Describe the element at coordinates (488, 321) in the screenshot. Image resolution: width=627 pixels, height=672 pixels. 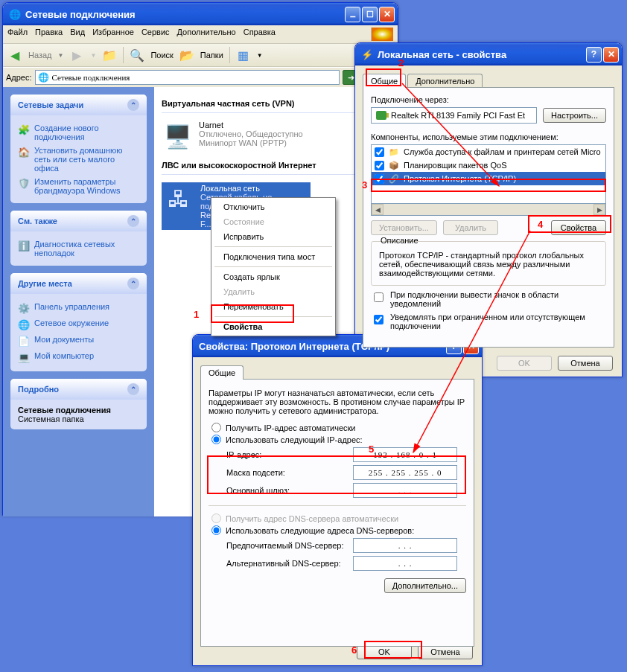
I see `notify-limited-checkbox-row: Уведомлять при ограниченном или отсутств…` at that location.